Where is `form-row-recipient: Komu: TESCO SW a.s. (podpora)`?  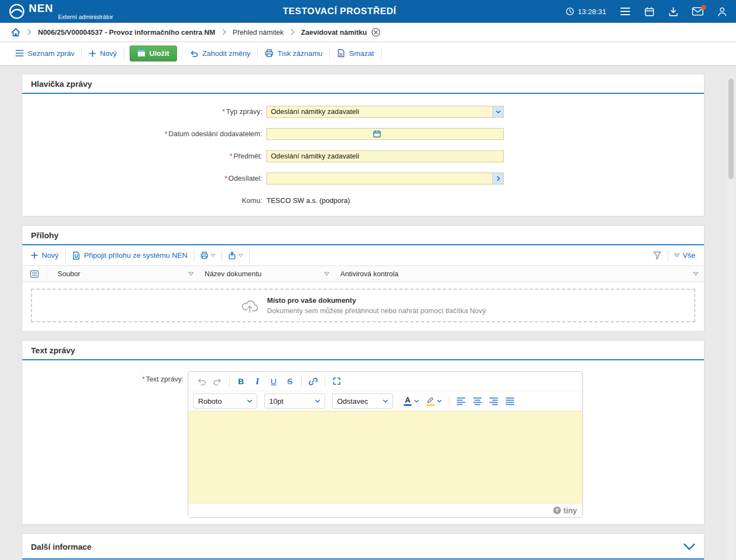 form-row-recipient: Komu: TESCO SW a.s. (podpora) is located at coordinates (363, 201).